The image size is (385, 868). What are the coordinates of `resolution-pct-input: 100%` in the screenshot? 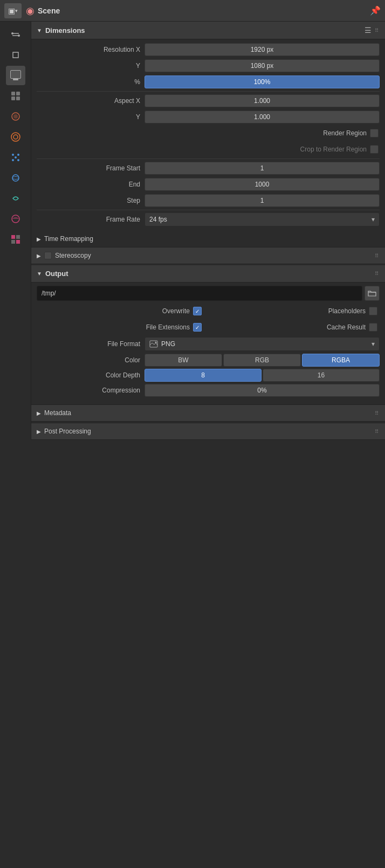 It's located at (262, 82).